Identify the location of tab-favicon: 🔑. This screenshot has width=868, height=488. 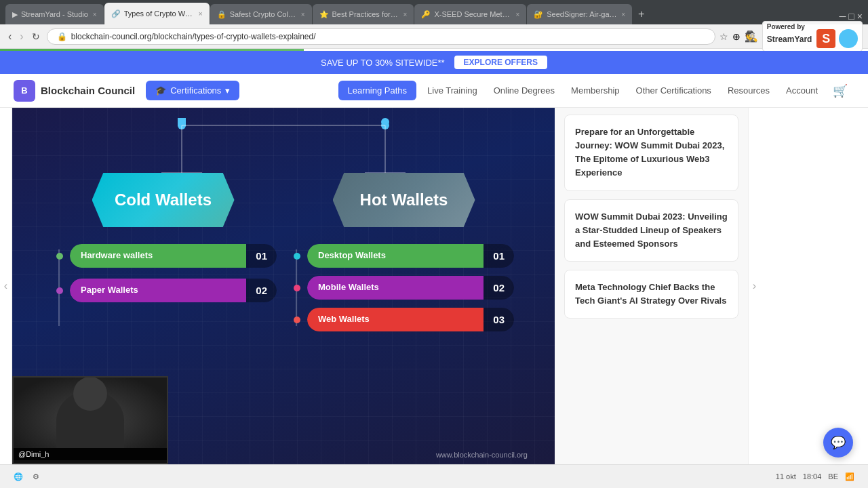
(426, 15).